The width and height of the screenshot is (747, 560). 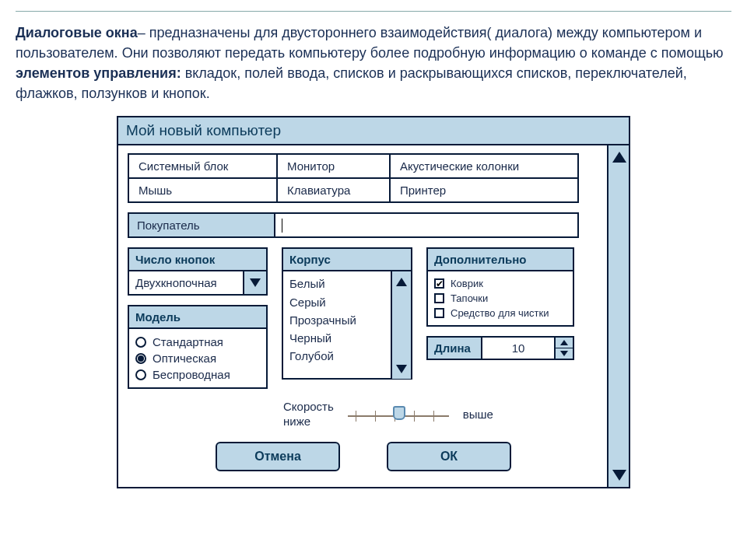 What do you see at coordinates (202, 226) in the screenshot?
I see `buyer-label: Покупатель` at bounding box center [202, 226].